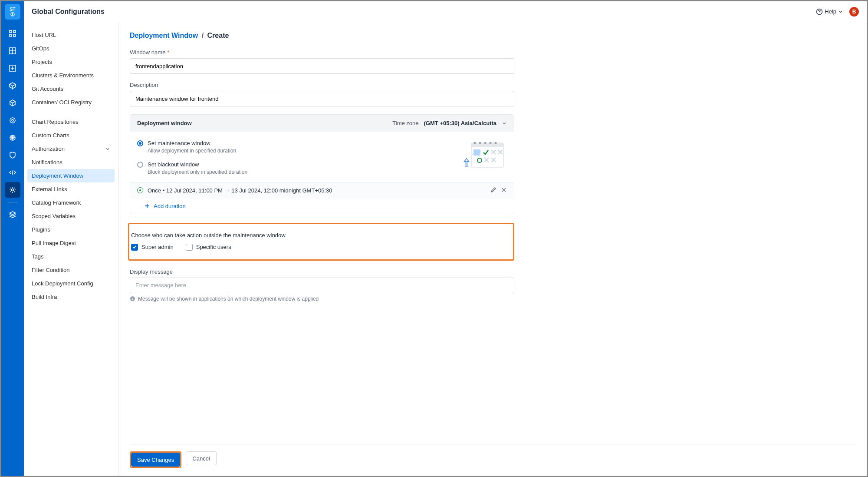 The width and height of the screenshot is (868, 477). I want to click on sidebar-item: GitOps, so click(71, 49).